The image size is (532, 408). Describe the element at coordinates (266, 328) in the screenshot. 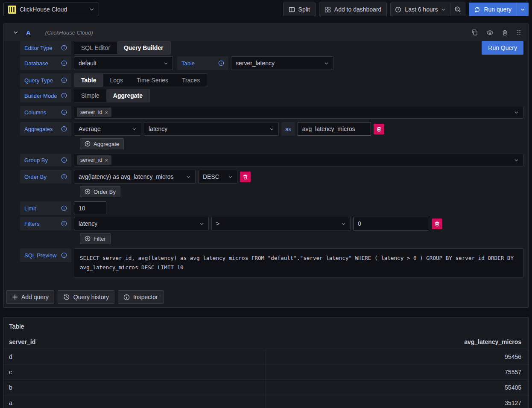

I see `panel-title: Table` at that location.